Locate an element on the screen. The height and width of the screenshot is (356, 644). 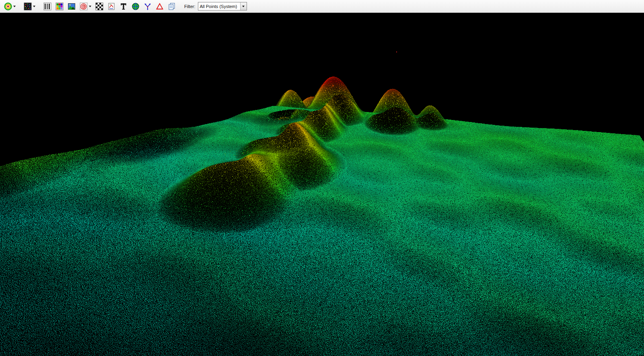
contours-icon is located at coordinates (84, 6).